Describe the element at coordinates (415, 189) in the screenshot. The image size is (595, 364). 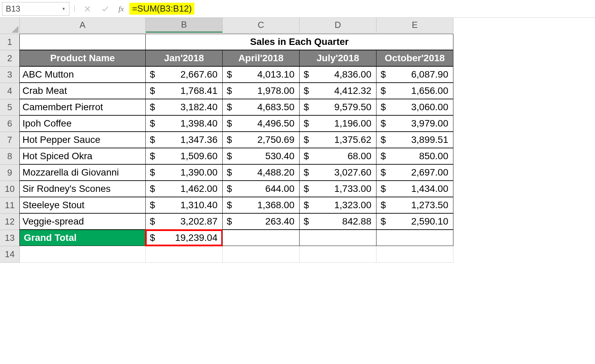
I see `cell-money: $1,434.00` at that location.